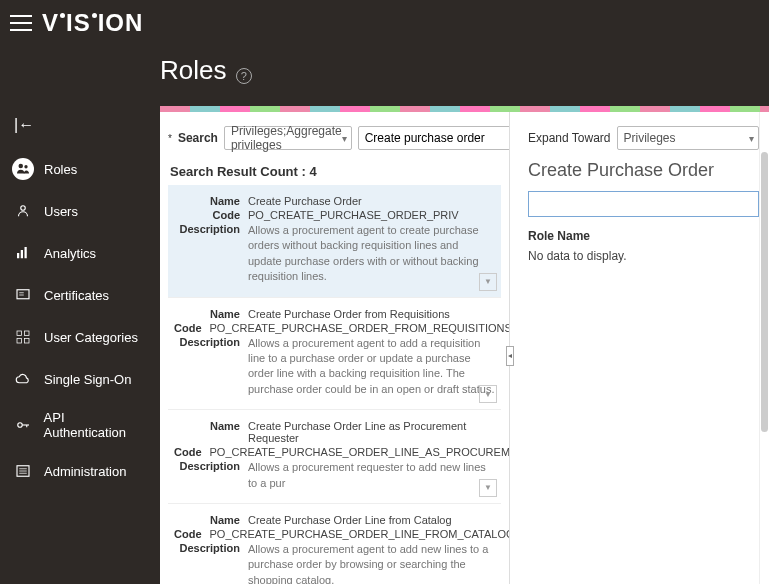 The width and height of the screenshot is (769, 584). I want to click on menu-toggle, so click(21, 23).